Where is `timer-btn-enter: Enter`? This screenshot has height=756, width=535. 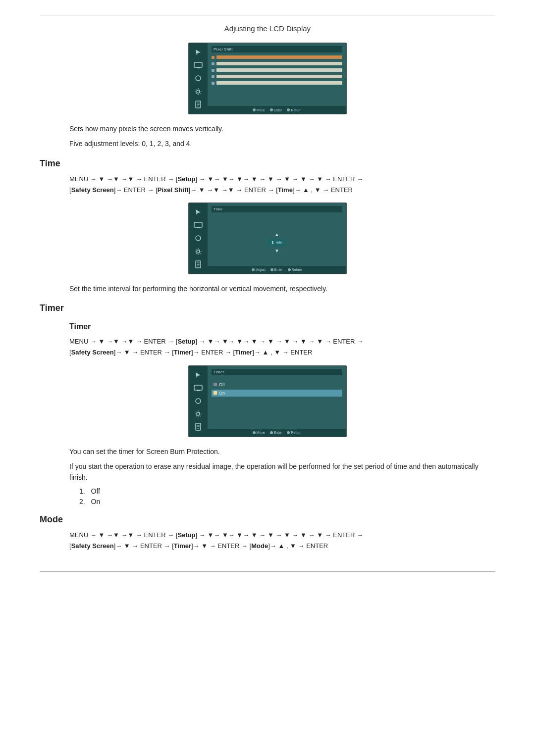 timer-btn-enter: Enter is located at coordinates (276, 433).